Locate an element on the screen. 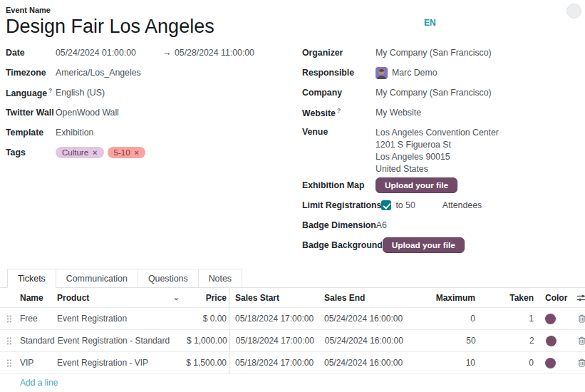 This screenshot has height=392, width=585. cell-name: Free is located at coordinates (36, 319).